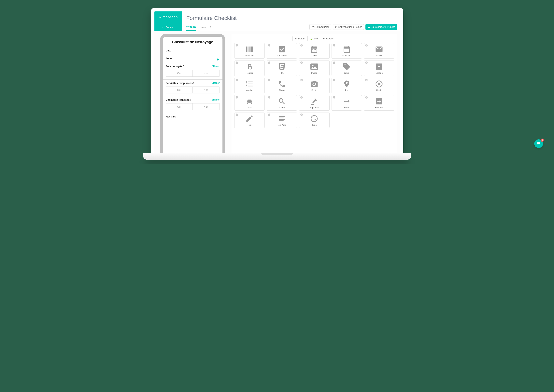 This screenshot has width=554, height=392. I want to click on tab-widgets: Widgets, so click(191, 27).